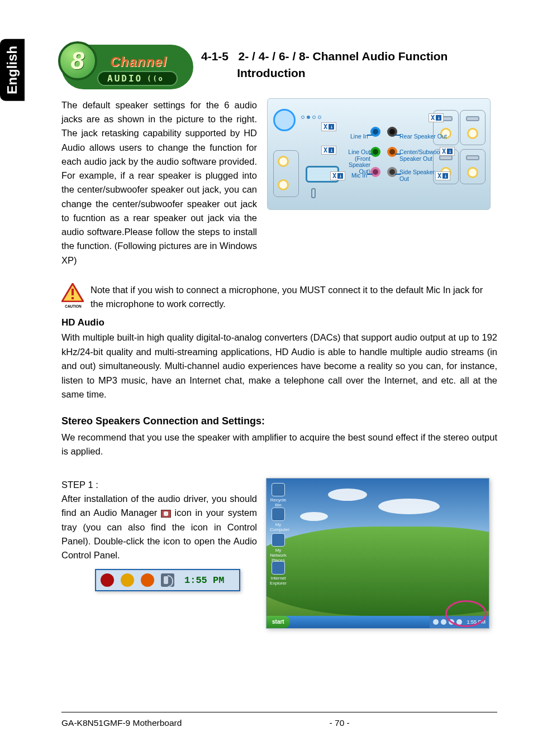 This screenshot has width=533, height=756. I want to click on callout-1: X↓, so click(329, 127).